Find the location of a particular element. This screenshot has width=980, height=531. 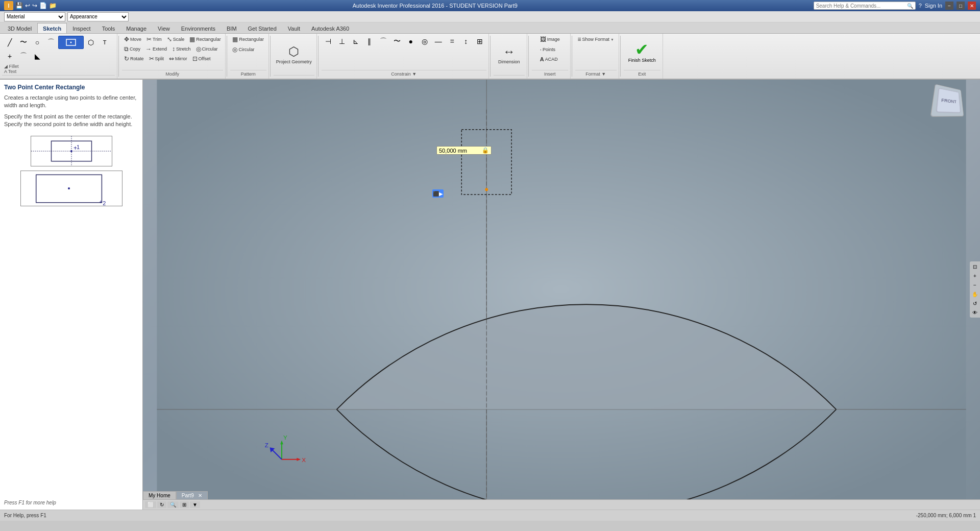

constrain-sym-btn: ↕ is located at coordinates (466, 41).